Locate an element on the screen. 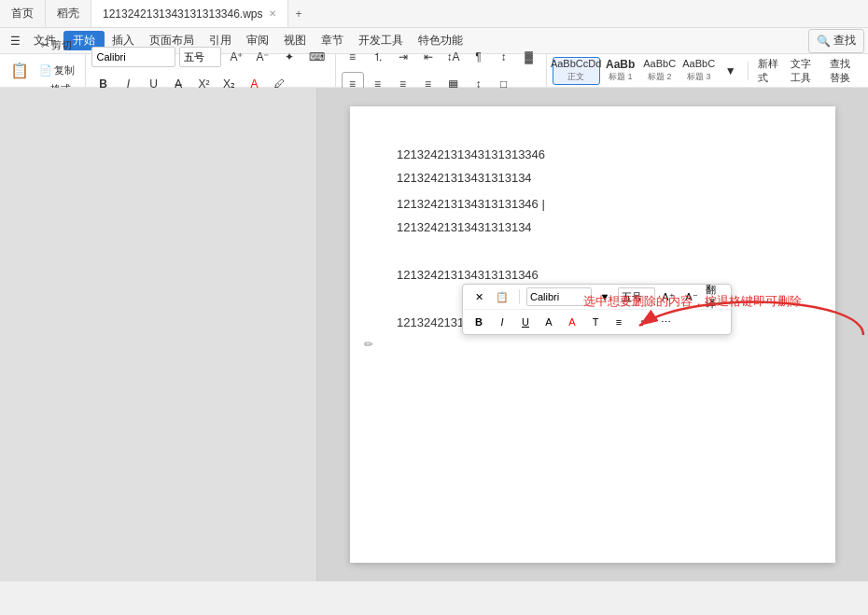 The width and height of the screenshot is (868, 615). search-label: 查找 is located at coordinates (845, 41).